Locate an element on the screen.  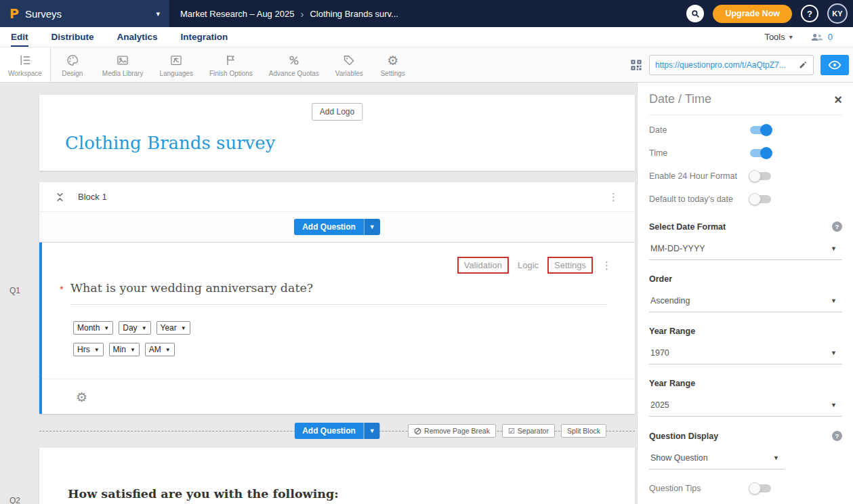
question-id-label: Q2 is located at coordinates (15, 500).